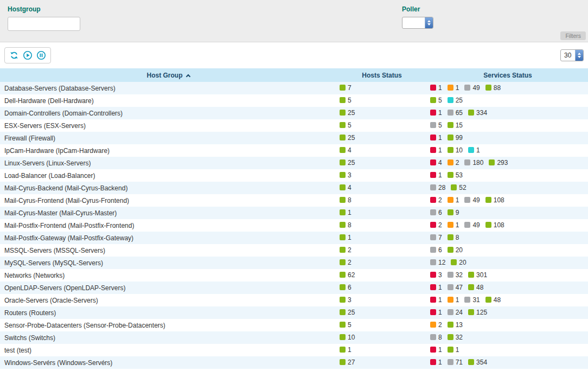  I want to click on host-group-link: MSSQL-Servers (MSSQL-Servers), so click(55, 251).